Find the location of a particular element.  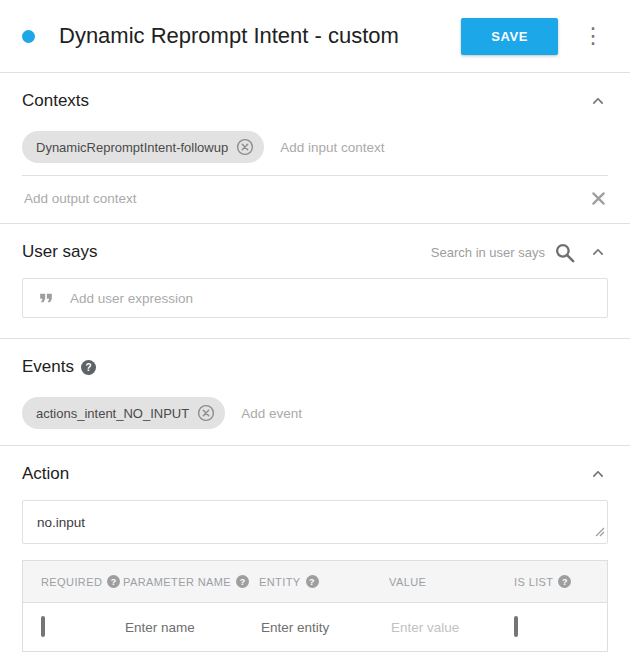

col-parameter-name: PARAMETER NAME ? is located at coordinates (191, 582).